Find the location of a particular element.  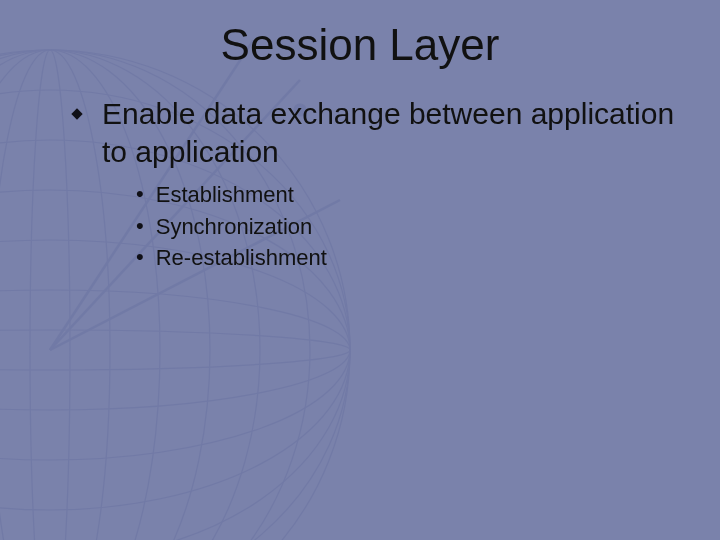

diamond-bullet-icon is located at coordinates (77, 114).